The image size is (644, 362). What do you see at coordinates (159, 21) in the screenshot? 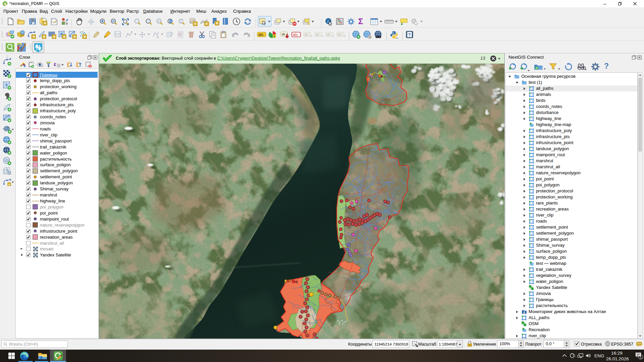
I see `svg-text: 1:1` at bounding box center [159, 21].